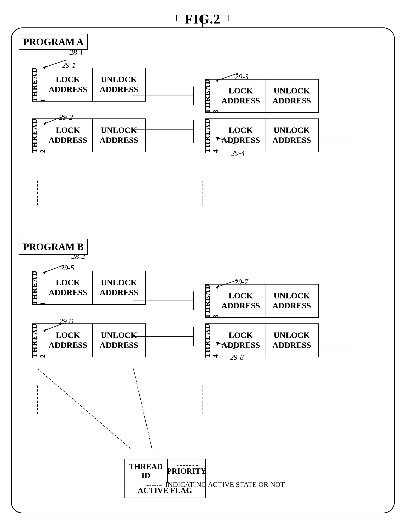  Describe the element at coordinates (146, 471) in the screenshot. I see `legend-thread-id: THREAD ID` at that location.